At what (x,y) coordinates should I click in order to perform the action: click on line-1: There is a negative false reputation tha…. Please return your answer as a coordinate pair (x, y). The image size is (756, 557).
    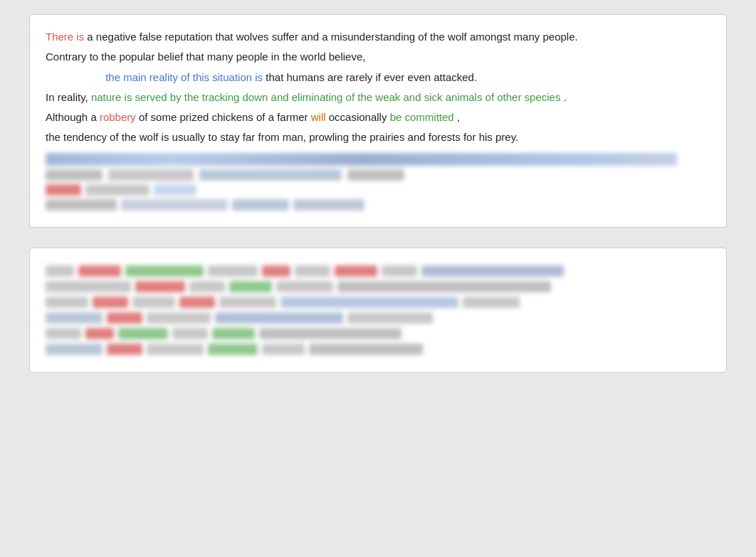
    Looking at the image, I should click on (378, 37).